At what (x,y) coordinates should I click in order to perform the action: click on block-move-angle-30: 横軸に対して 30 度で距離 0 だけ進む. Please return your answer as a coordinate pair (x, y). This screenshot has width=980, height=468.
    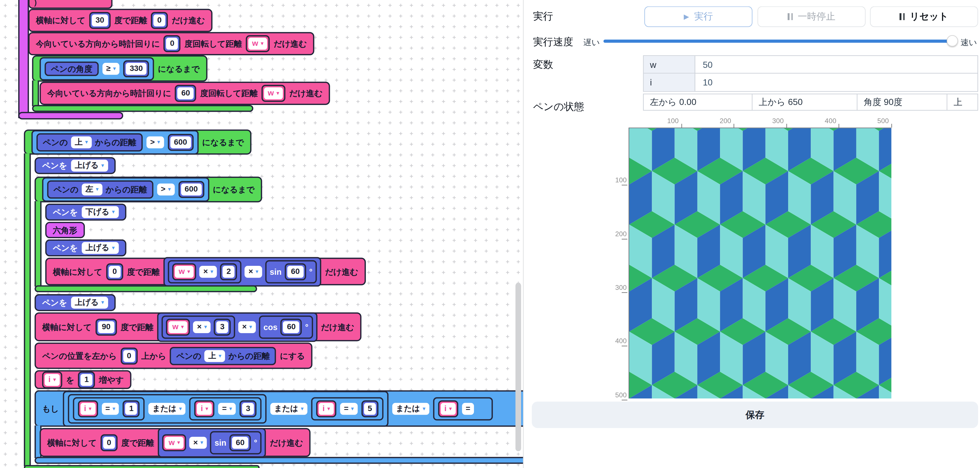
    Looking at the image, I should click on (120, 21).